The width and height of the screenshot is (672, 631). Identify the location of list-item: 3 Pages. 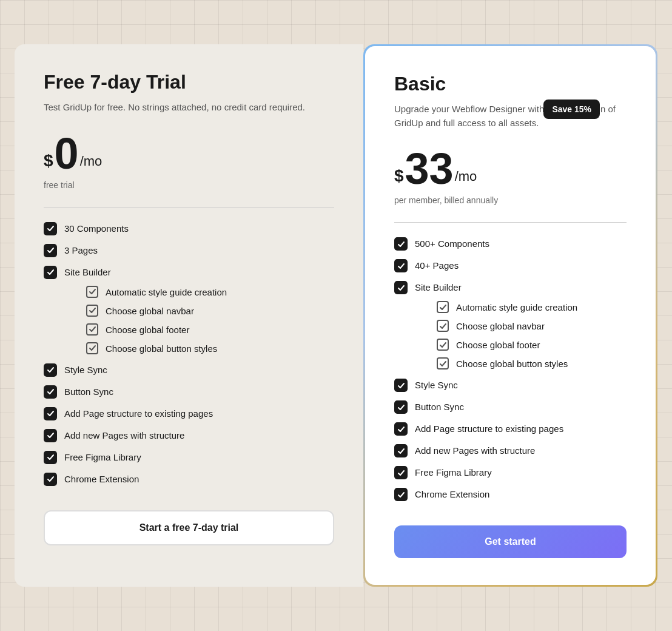
(189, 251).